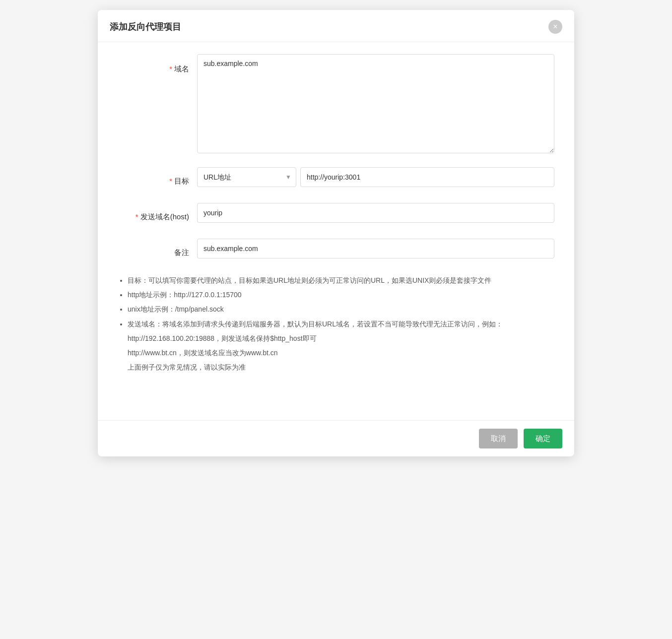 The width and height of the screenshot is (672, 639). I want to click on help-sub-item-2: http://www.bt.cn，则发送域名应当改为www.bt.cn, so click(341, 353).